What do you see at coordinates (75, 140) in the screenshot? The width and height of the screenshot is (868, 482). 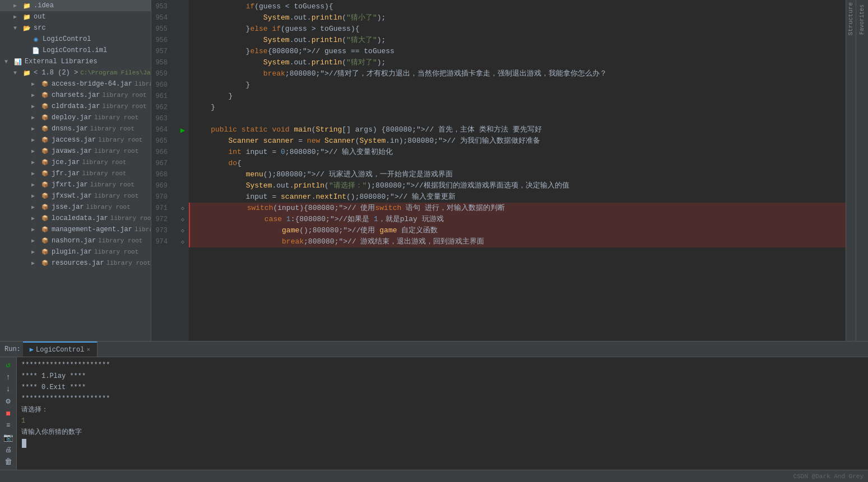 I see `sidebar-item-jar: ▶ 📦 jaccess.jar library root` at bounding box center [75, 140].